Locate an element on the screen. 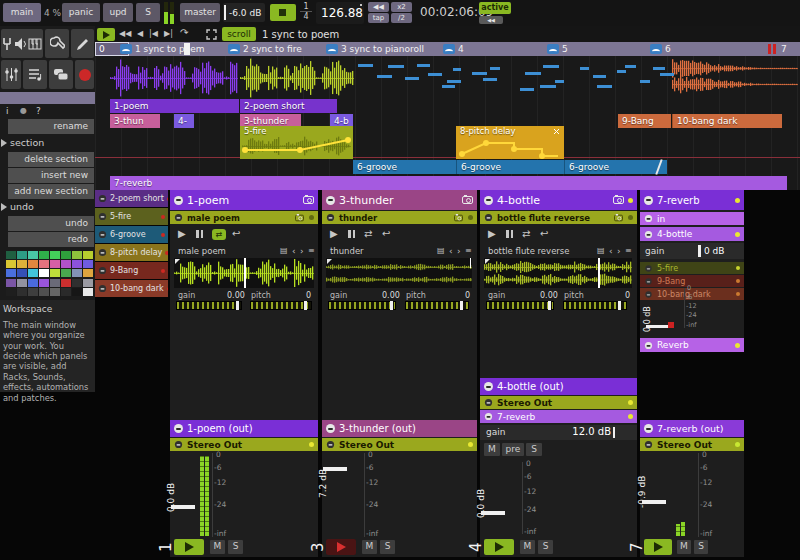  ruler-marker: 2 sync to fire is located at coordinates (272, 49).